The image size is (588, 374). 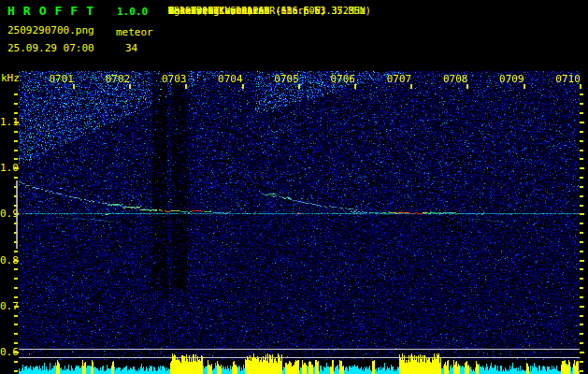 I want to click on freq-label: 1.1, so click(x=7, y=122).